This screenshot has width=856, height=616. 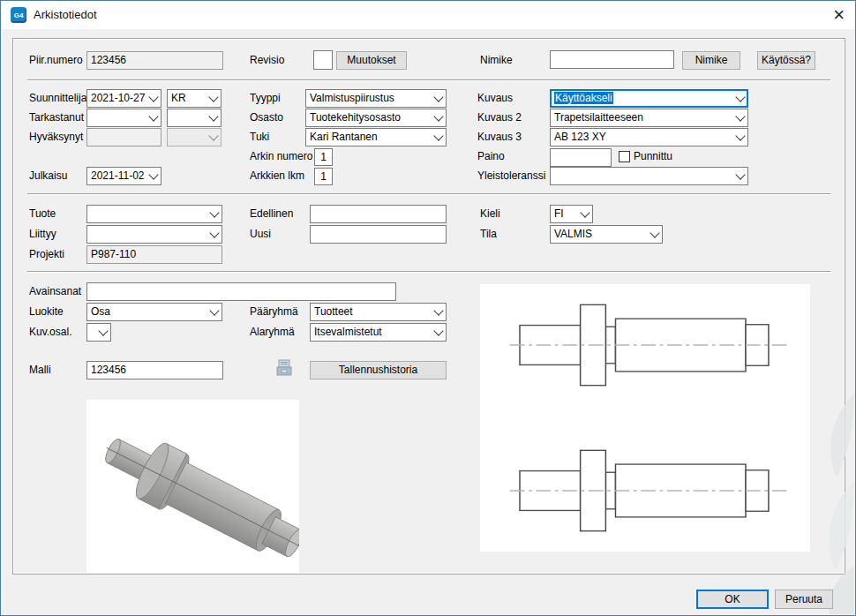 I want to click on nimike-label: Nimike, so click(x=496, y=60).